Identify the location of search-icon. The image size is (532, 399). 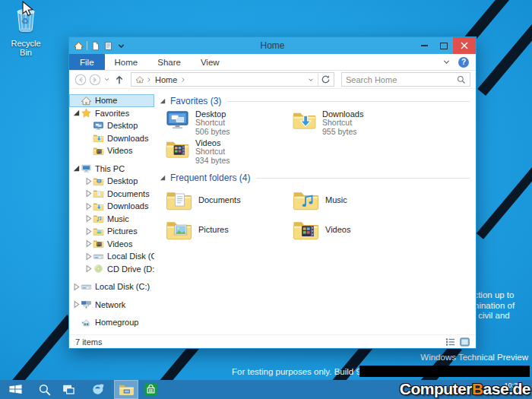
(461, 80).